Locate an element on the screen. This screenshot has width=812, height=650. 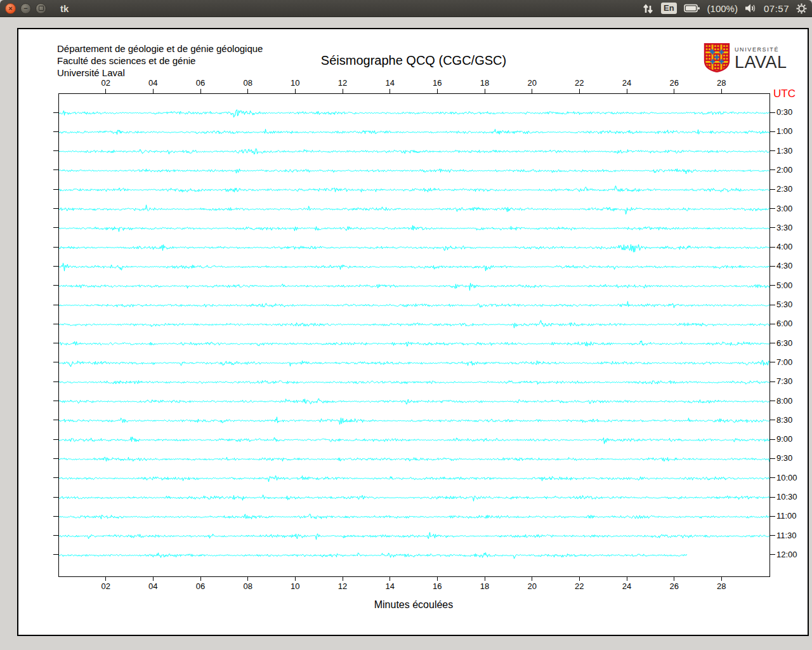
utc-row-label: 8:00 is located at coordinates (784, 401).